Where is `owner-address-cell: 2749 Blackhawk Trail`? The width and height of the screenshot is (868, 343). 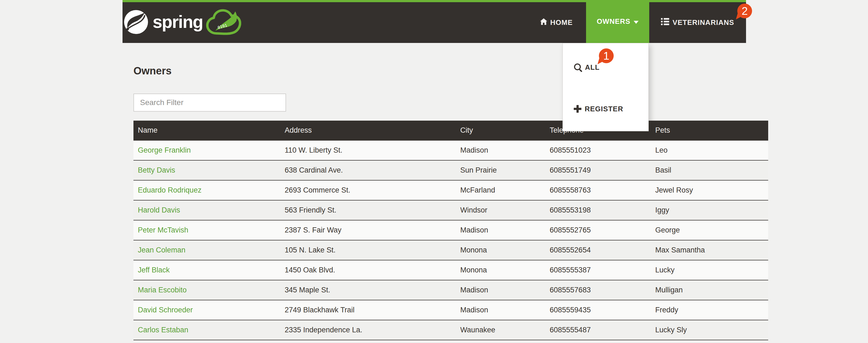
owner-address-cell: 2749 Blackhawk Trail is located at coordinates (368, 310).